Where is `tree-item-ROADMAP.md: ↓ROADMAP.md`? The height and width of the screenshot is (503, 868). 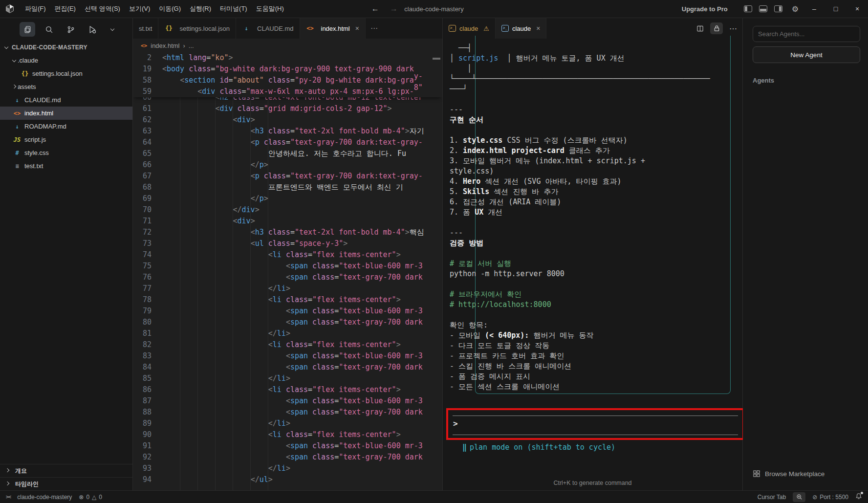
tree-item-ROADMAP.md: ↓ROADMAP.md is located at coordinates (66, 126).